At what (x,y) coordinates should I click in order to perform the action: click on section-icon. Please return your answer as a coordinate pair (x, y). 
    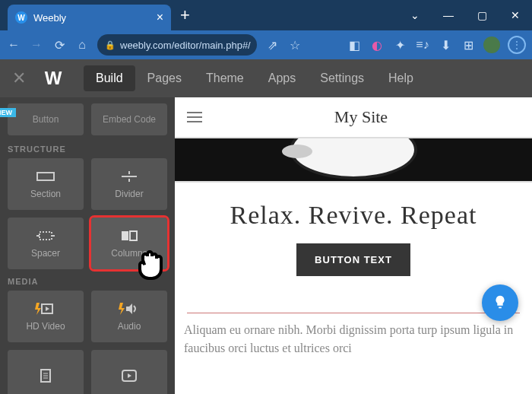
    Looking at the image, I should click on (46, 176).